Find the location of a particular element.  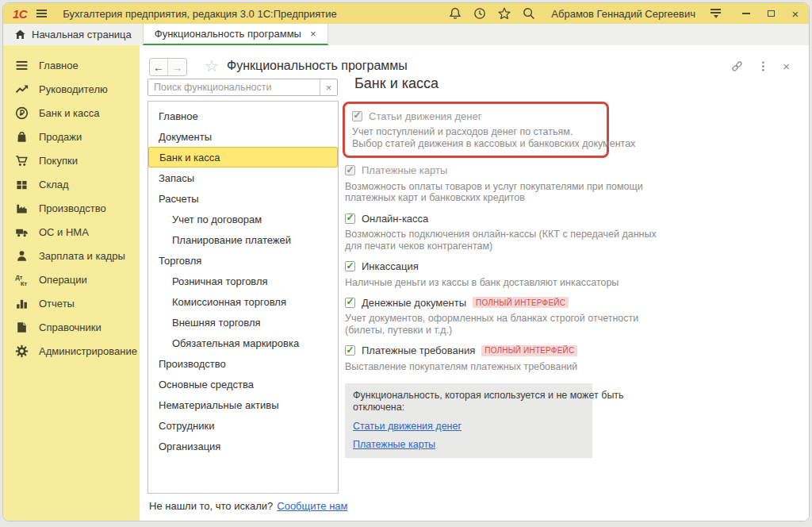

current-user: Абрамов Геннадий Сергеевич is located at coordinates (623, 14).